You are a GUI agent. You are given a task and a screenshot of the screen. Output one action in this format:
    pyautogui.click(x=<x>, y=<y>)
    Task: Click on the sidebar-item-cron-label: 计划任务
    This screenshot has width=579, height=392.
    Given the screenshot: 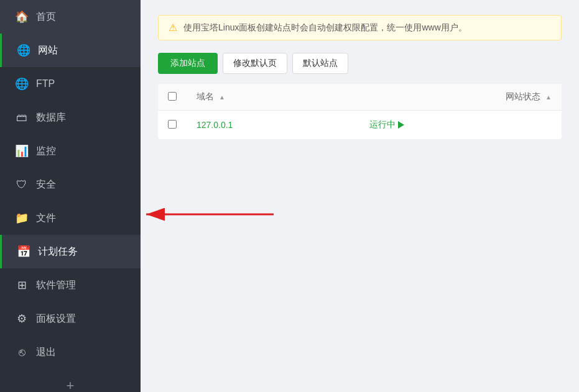 What is the action you would take?
    pyautogui.click(x=58, y=252)
    